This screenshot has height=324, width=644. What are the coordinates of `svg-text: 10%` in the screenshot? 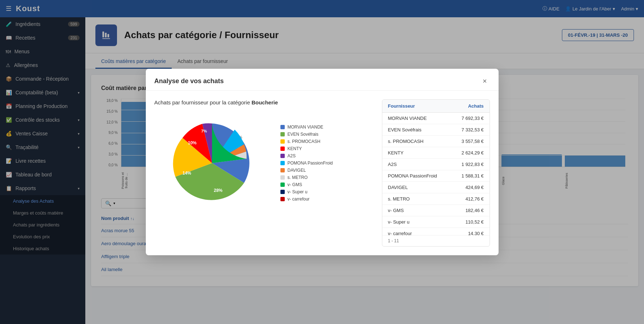 It's located at (192, 143).